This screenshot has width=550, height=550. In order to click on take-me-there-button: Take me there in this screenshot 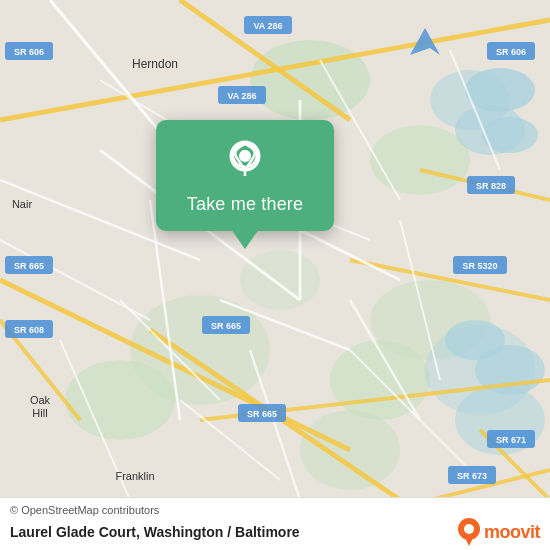, I will do `click(245, 204)`.